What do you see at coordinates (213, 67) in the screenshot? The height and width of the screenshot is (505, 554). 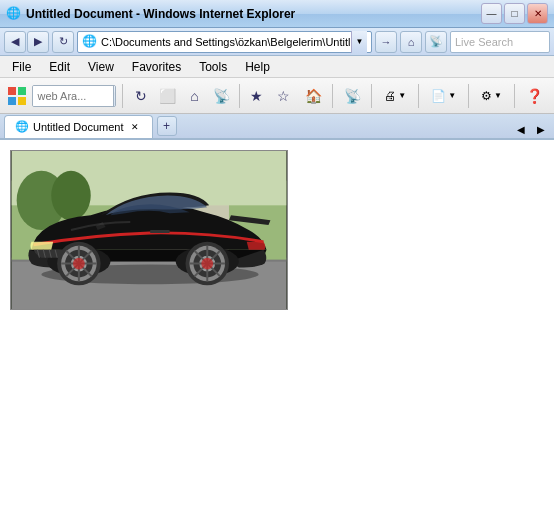 I see `menu-tools: Tools` at bounding box center [213, 67].